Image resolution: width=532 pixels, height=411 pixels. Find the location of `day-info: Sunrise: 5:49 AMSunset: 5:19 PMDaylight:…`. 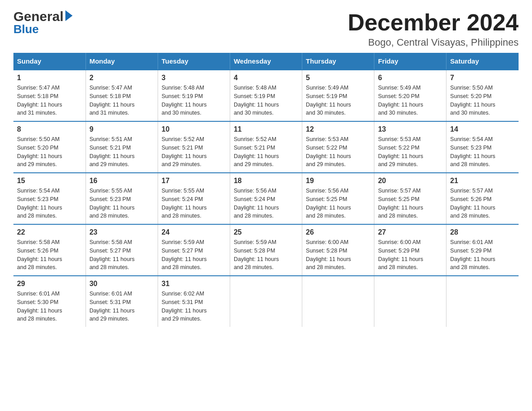

day-info: Sunrise: 5:49 AMSunset: 5:19 PMDaylight:… is located at coordinates (338, 100).